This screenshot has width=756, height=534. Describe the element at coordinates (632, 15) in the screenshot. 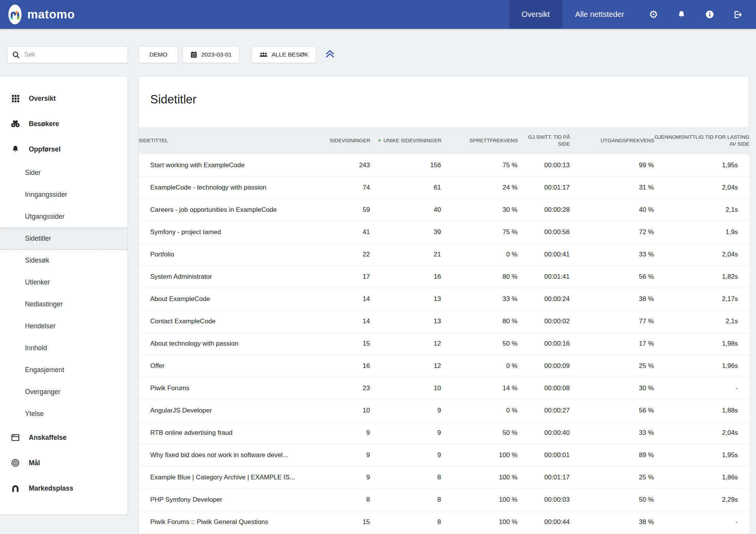

I see `top-nav: Oversikt Alle nettsteder ⚙` at that location.